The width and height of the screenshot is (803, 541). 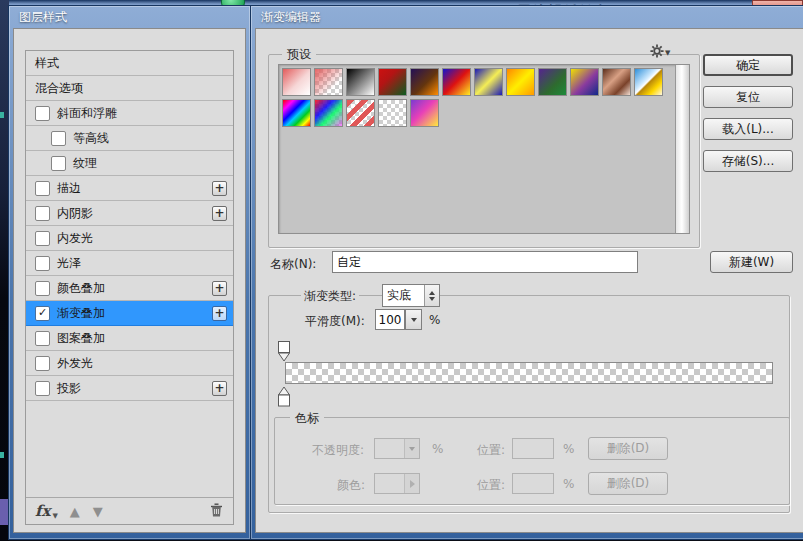 What do you see at coordinates (58, 138) in the screenshot?
I see `checkbox-contour` at bounding box center [58, 138].